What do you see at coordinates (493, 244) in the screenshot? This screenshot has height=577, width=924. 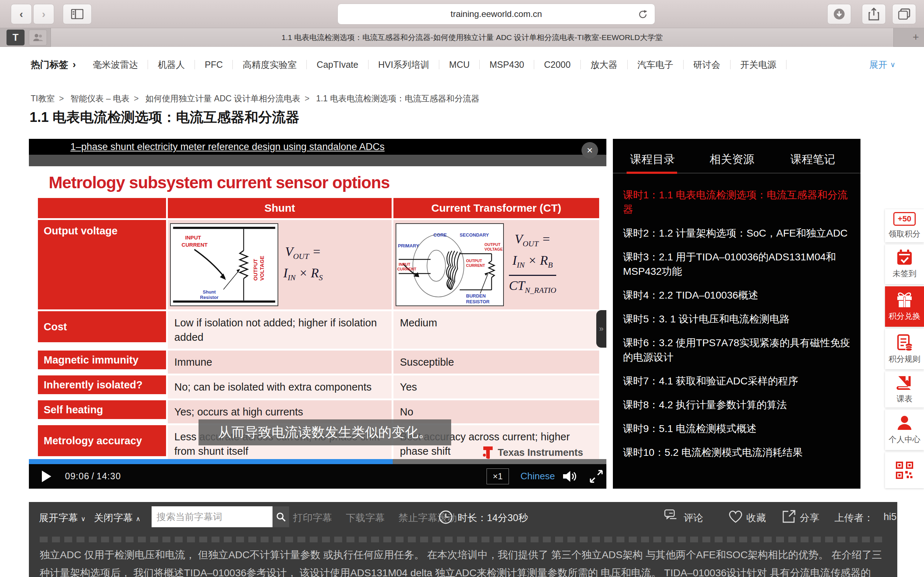 I see `label-output-voltage-1: OUTPUT` at bounding box center [493, 244].